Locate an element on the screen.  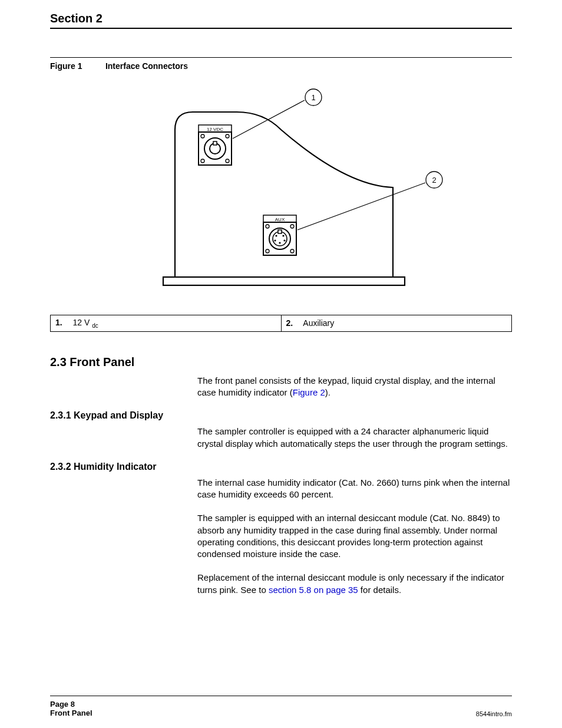
section-header: Section 2 is located at coordinates (281, 20).